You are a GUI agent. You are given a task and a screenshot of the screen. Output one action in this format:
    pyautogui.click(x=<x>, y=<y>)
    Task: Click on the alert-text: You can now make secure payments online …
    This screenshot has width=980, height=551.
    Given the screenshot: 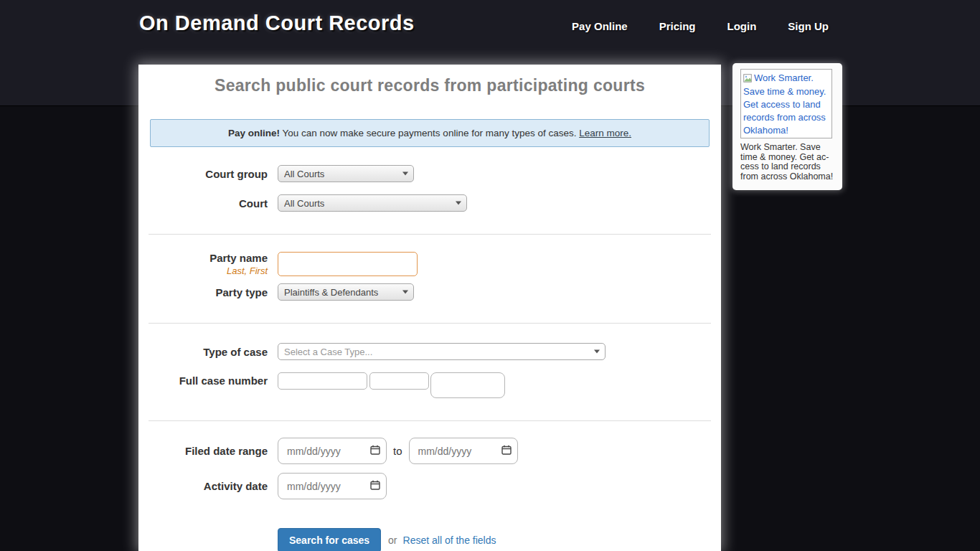 What is the action you would take?
    pyautogui.click(x=429, y=133)
    